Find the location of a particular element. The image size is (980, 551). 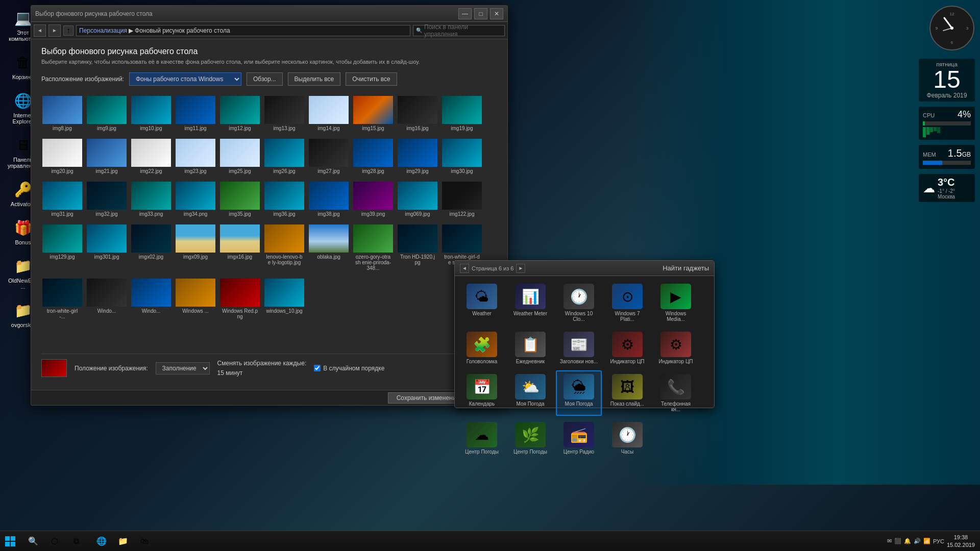

image-item-38: Tron HD-1920.jpg is located at coordinates (418, 248).